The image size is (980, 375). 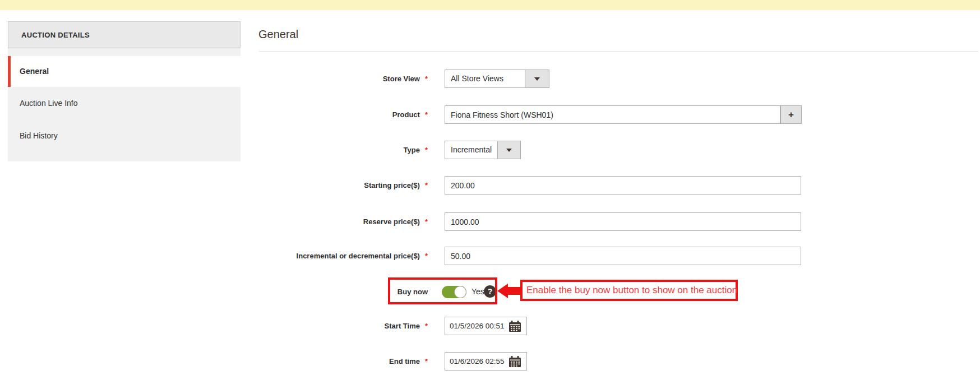 I want to click on sidebar-title: AUCTION DETAILS, so click(x=124, y=35).